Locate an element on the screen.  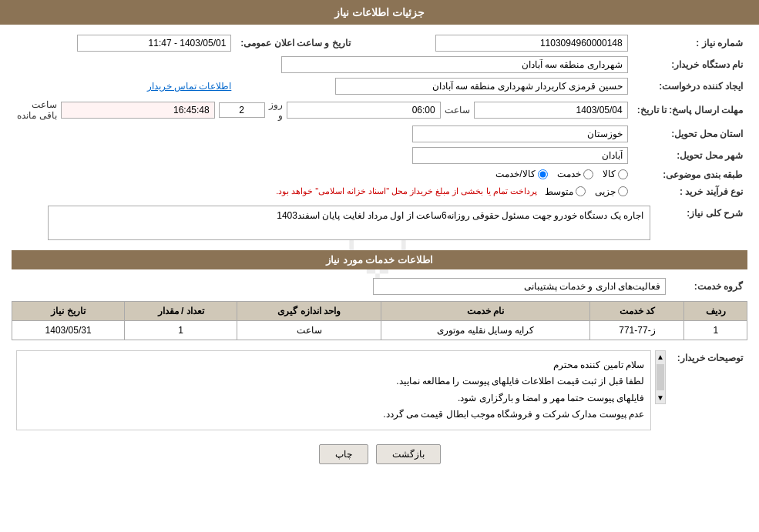
creator-input is located at coordinates (482, 86).